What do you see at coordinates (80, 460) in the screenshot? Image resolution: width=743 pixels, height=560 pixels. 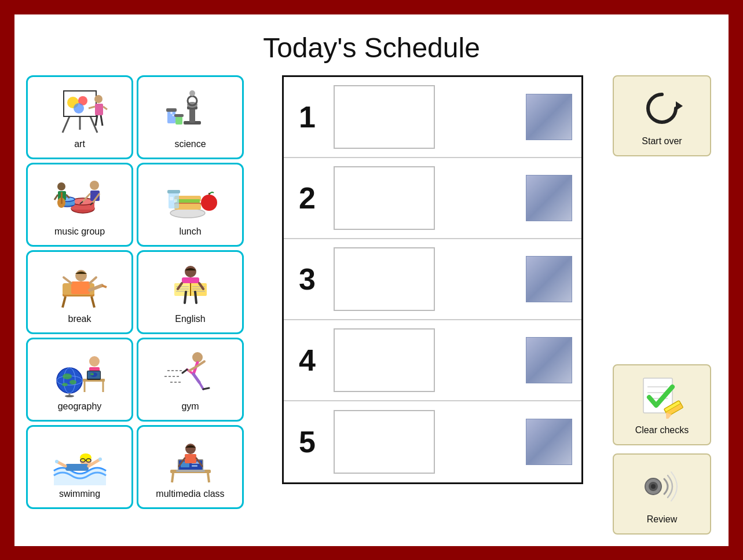 I see `swimming-icon` at bounding box center [80, 460].